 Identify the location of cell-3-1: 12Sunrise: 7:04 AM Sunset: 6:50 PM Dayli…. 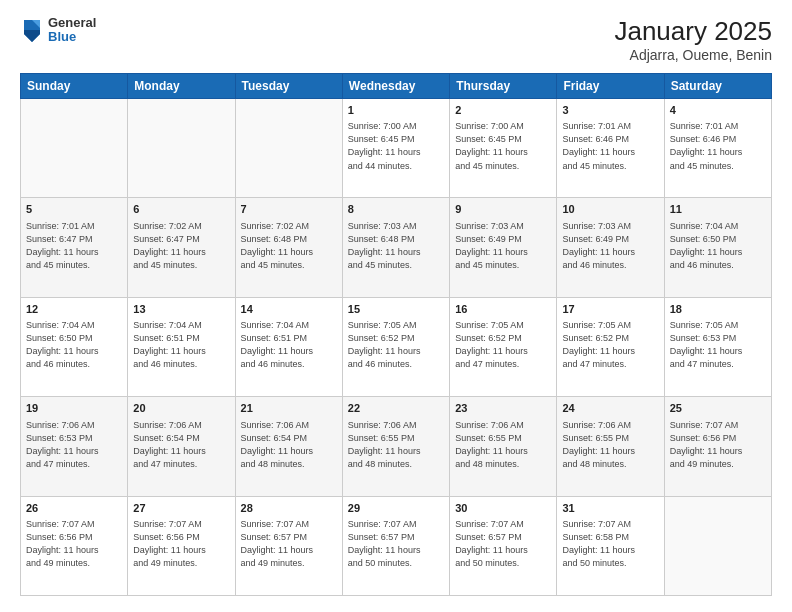
(74, 346).